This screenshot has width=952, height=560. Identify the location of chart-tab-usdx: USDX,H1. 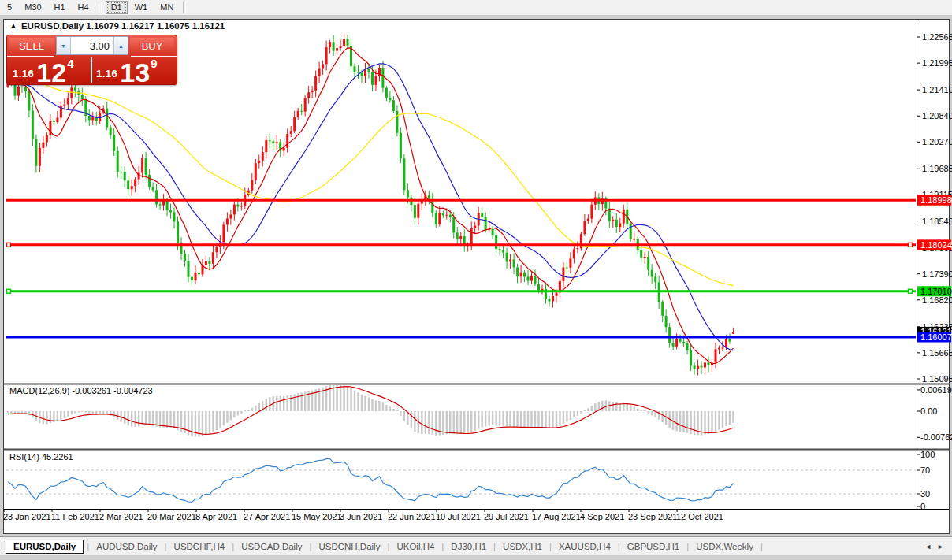
(522, 547).